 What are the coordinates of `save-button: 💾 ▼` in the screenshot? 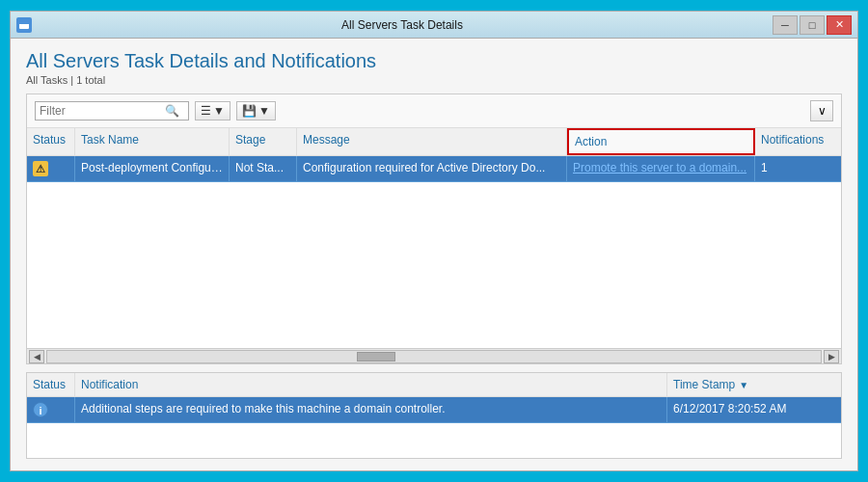 It's located at (257, 111).